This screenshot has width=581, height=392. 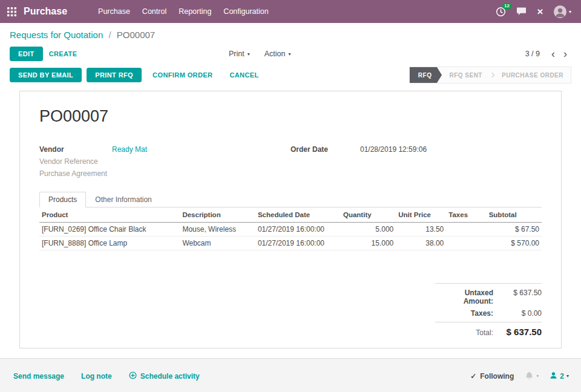 What do you see at coordinates (517, 313) in the screenshot?
I see `taxes-value: $ 0.00` at bounding box center [517, 313].